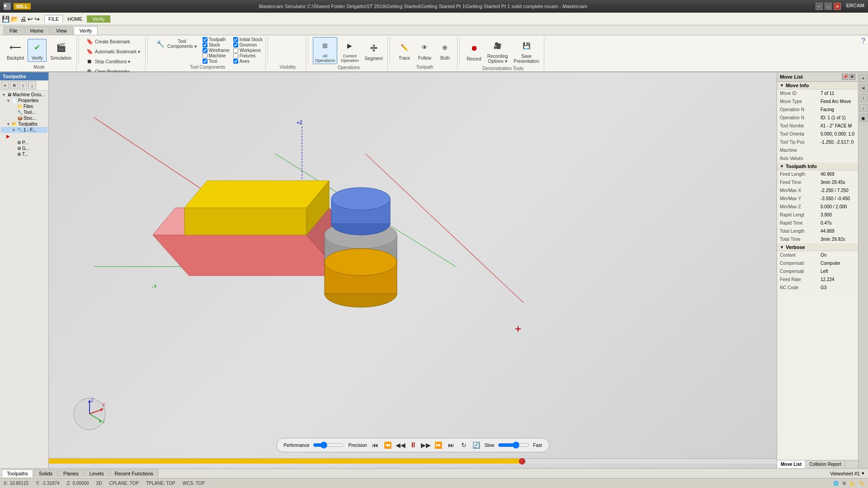 This screenshot has height=488, width=868. I want to click on move-info-header: ▼ Move Info, so click(817, 86).